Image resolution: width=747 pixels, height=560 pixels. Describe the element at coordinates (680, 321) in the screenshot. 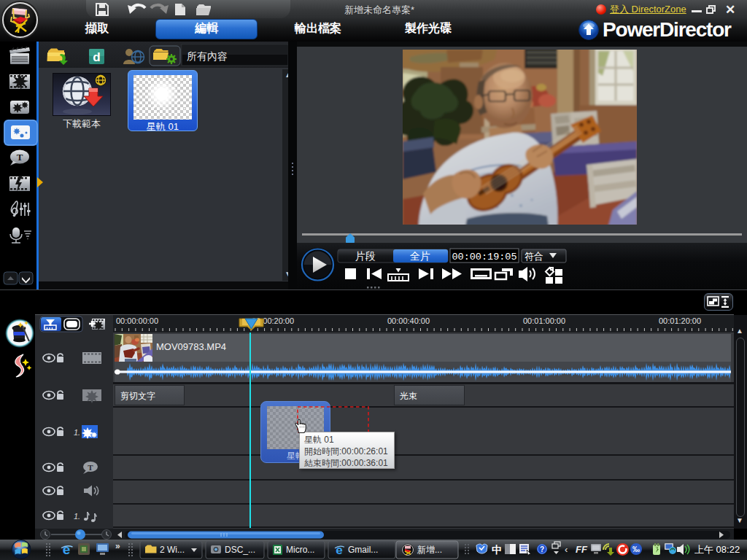

I see `svg-text: 00:01:20:00` at that location.